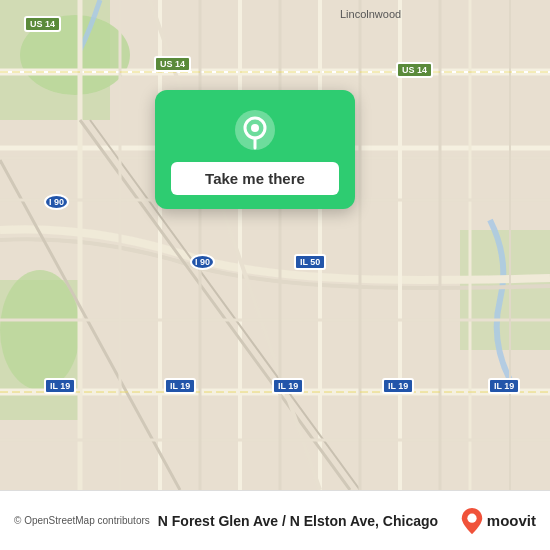 This screenshot has height=550, width=550. What do you see at coordinates (512, 520) in the screenshot?
I see `moovit-brand-text: moovit` at bounding box center [512, 520].